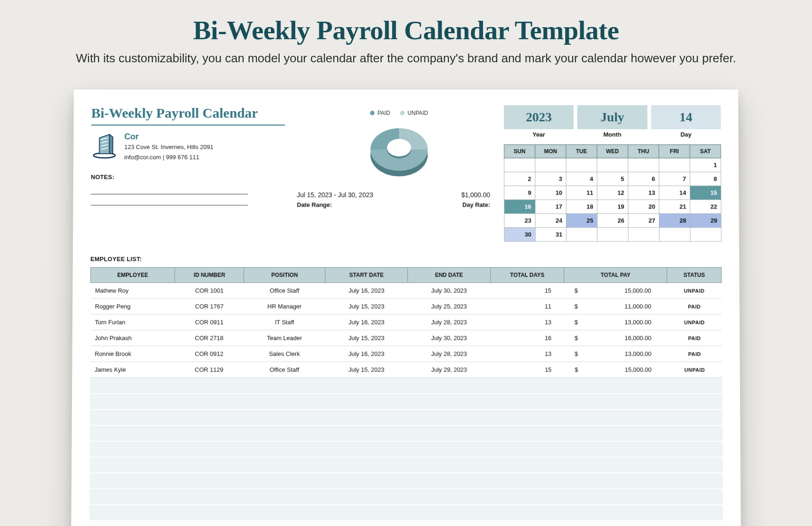  I want to click on emp-header: END DATE, so click(449, 275).